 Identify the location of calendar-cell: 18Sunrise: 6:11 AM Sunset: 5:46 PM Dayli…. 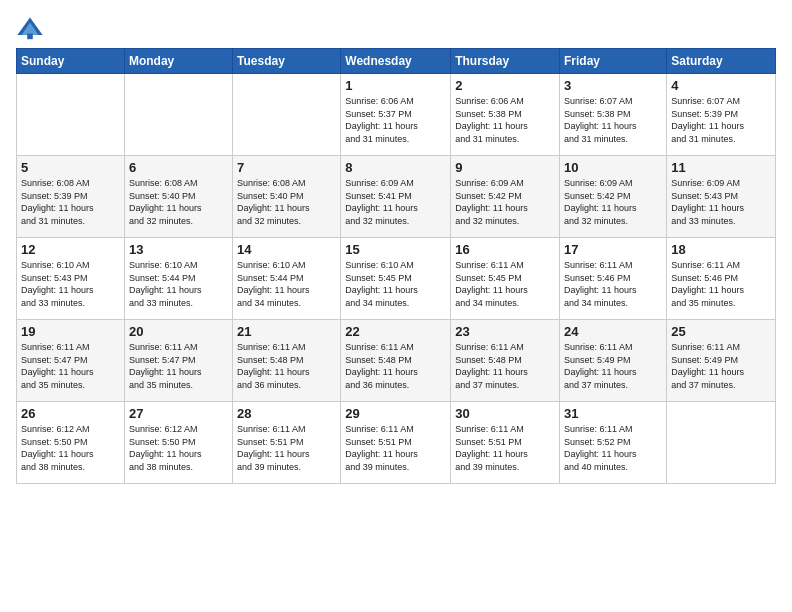
(722, 279).